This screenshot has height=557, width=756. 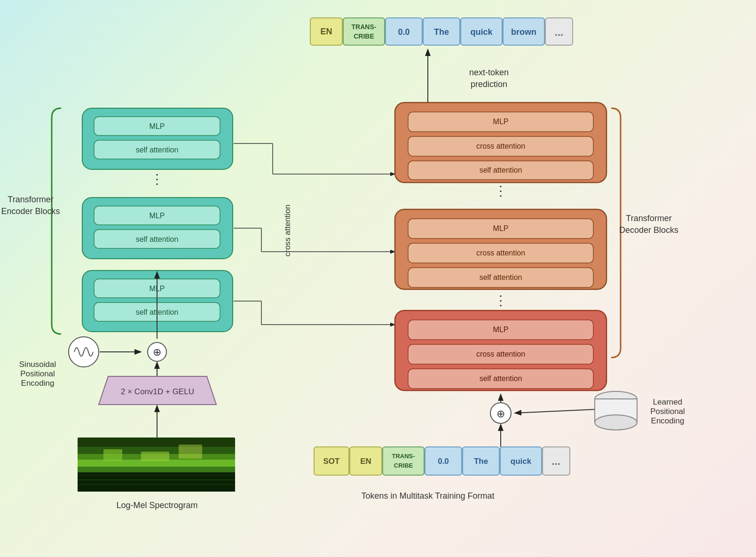 I want to click on encoder-bracket, so click(x=56, y=221).